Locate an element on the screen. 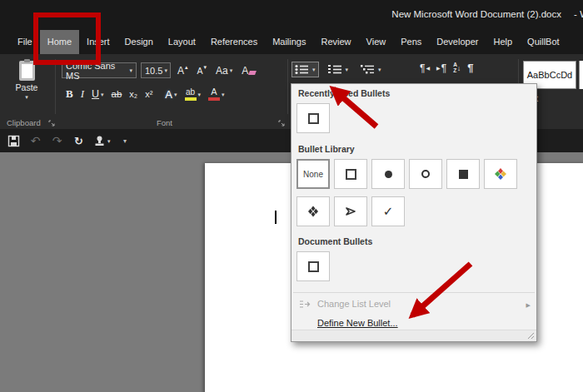 The width and height of the screenshot is (583, 392). paste-label: Paste is located at coordinates (27, 87).